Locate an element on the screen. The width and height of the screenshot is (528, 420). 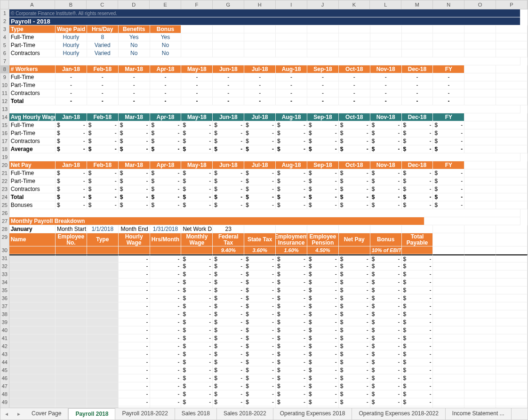
col-K: K is located at coordinates (355, 5).